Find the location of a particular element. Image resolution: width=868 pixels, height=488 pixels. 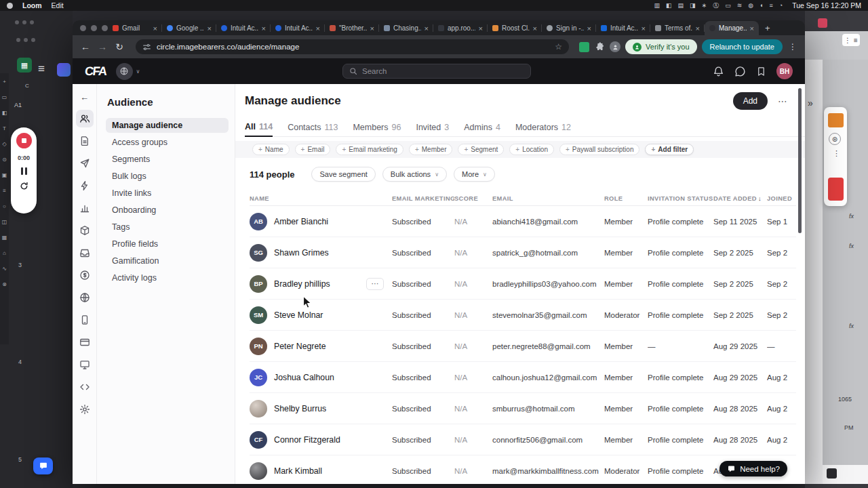

loom-stop-button is located at coordinates (24, 141).